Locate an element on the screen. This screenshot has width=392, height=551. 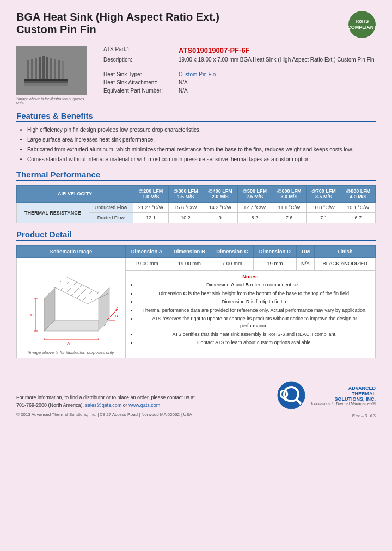
notes-title: Notes: is located at coordinates (250, 277).